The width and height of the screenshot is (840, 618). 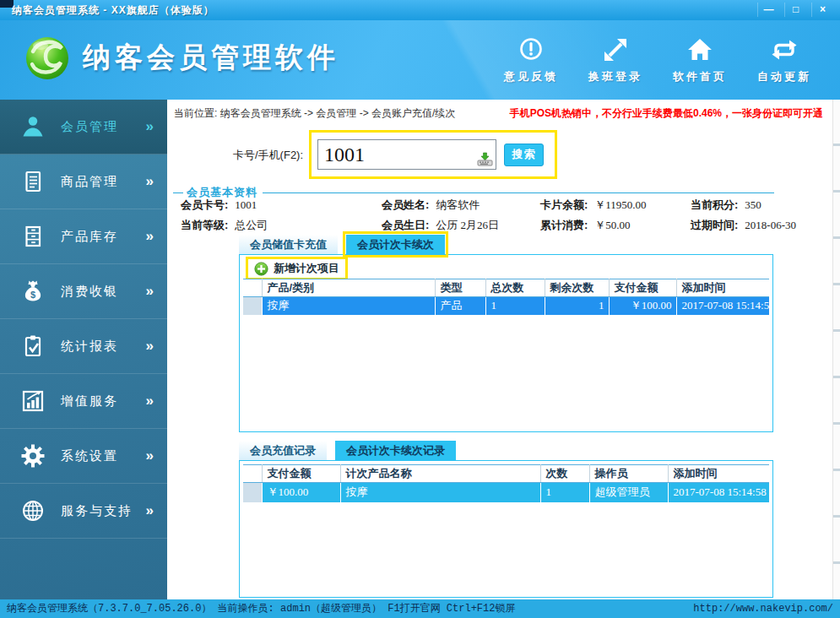 I want to click on shift-login-icon, so click(x=615, y=50).